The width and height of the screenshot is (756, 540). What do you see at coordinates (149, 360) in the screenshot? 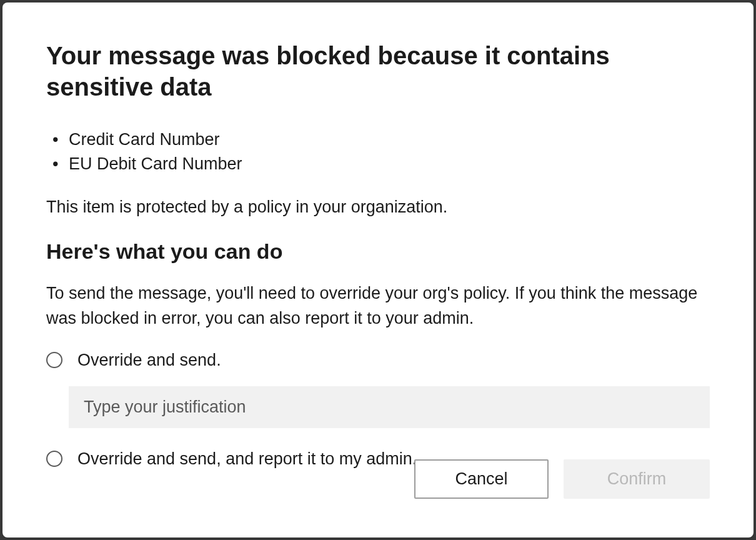
I see `radio-label: Override and send.` at bounding box center [149, 360].